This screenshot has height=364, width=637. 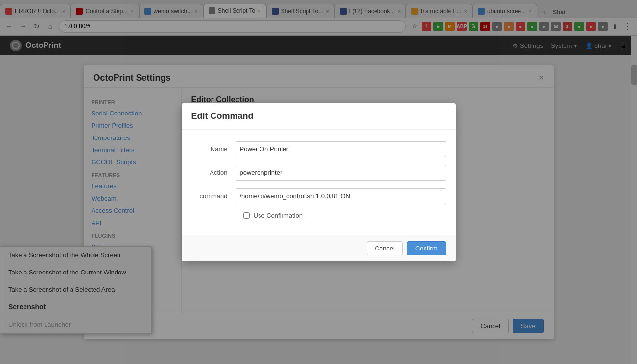 I want to click on command-row: command, so click(x=319, y=196).